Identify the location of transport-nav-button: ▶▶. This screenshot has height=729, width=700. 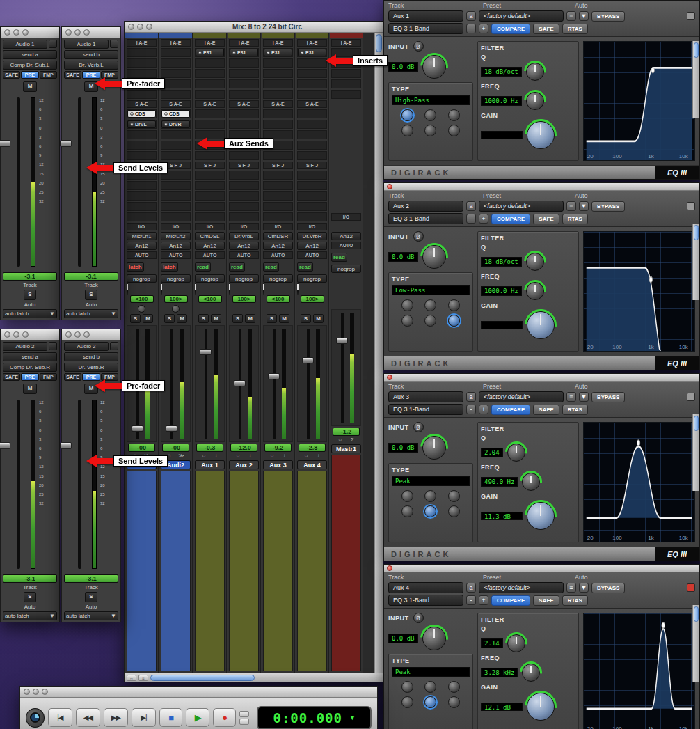
(116, 717).